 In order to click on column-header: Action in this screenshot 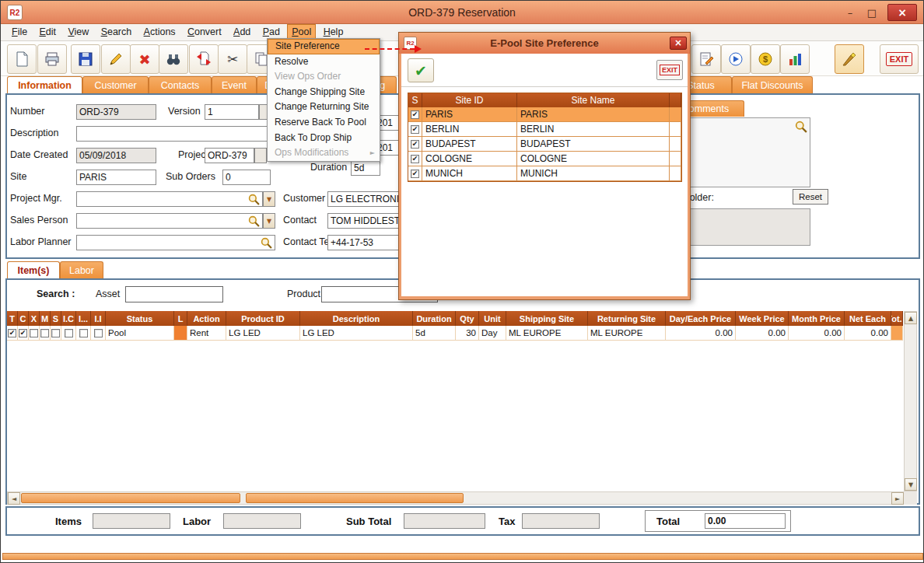, I will do `click(207, 319)`.